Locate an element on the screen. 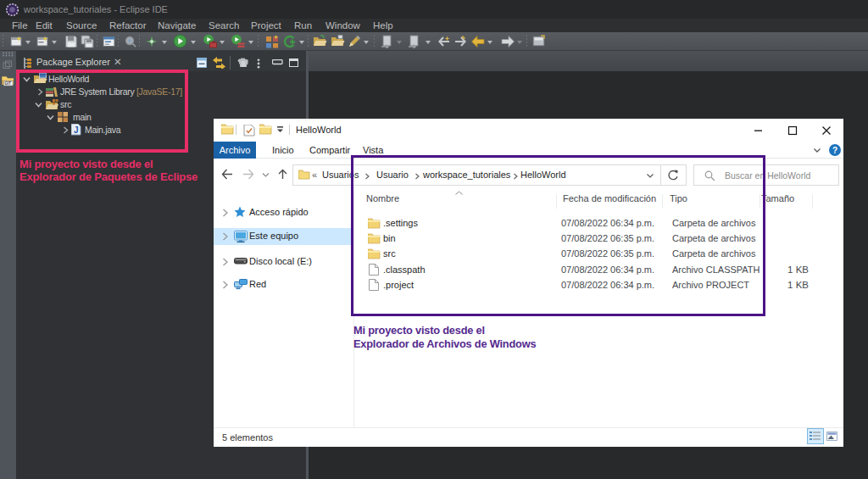  svg-text: GIT is located at coordinates (8, 83).